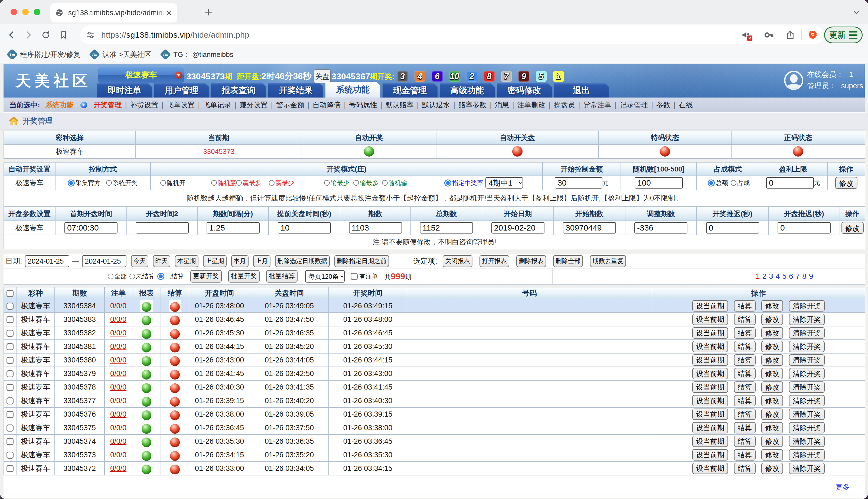  What do you see at coordinates (104, 261) in the screenshot?
I see `date-to-input` at bounding box center [104, 261].